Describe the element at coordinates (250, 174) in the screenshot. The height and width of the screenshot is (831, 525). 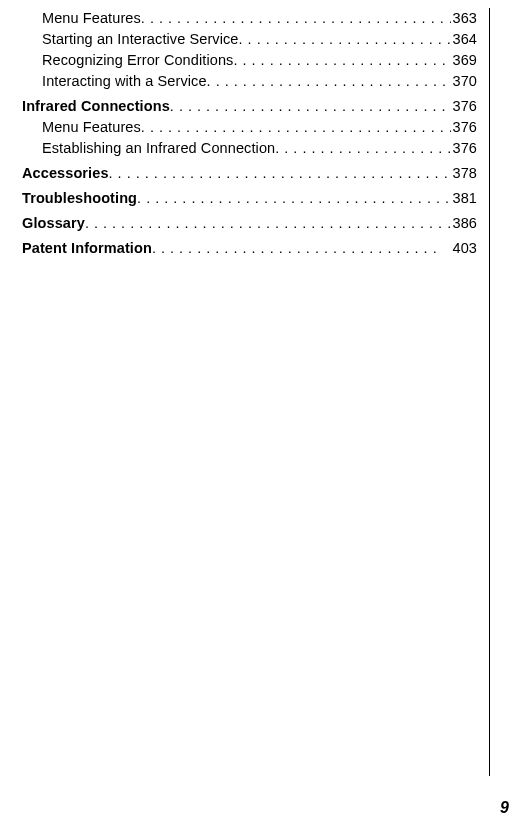
I see `toc-row: Accessories378` at that location.